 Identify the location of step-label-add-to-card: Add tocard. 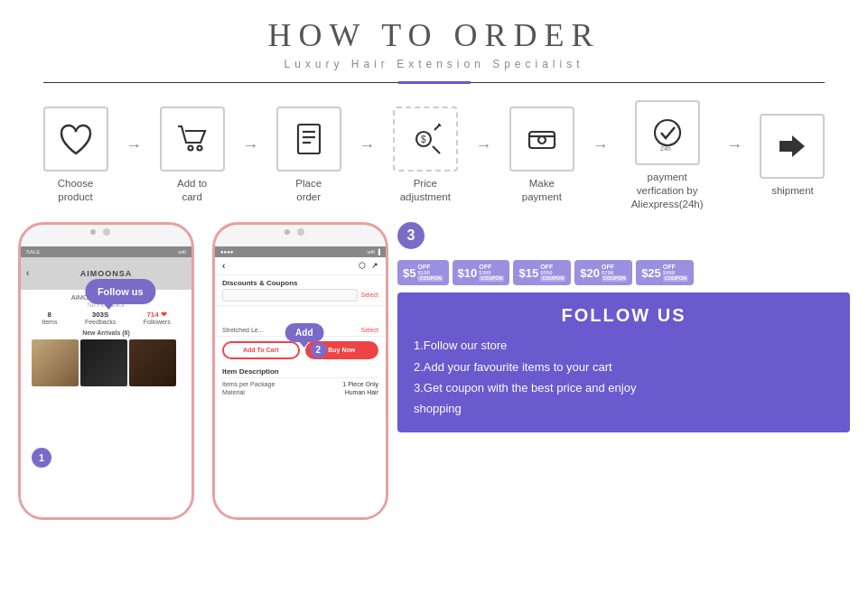
(191, 190).